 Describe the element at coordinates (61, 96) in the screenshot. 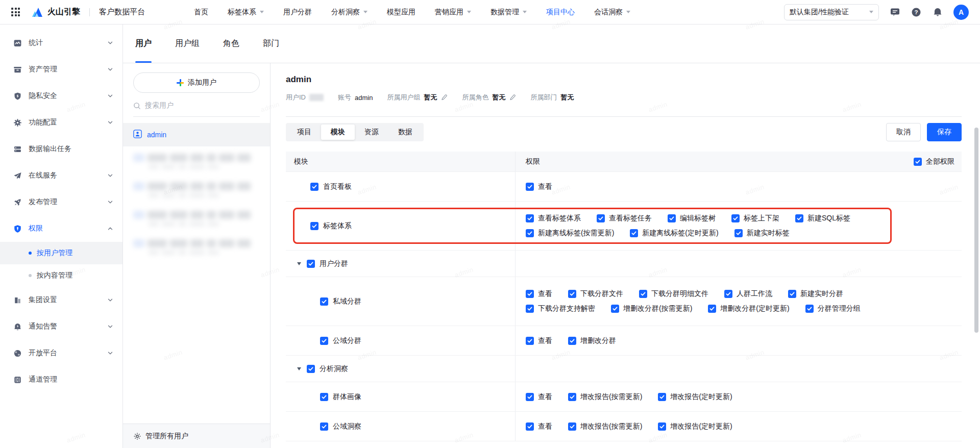

I see `sidebar-item-privacy: 隐私安全` at that location.